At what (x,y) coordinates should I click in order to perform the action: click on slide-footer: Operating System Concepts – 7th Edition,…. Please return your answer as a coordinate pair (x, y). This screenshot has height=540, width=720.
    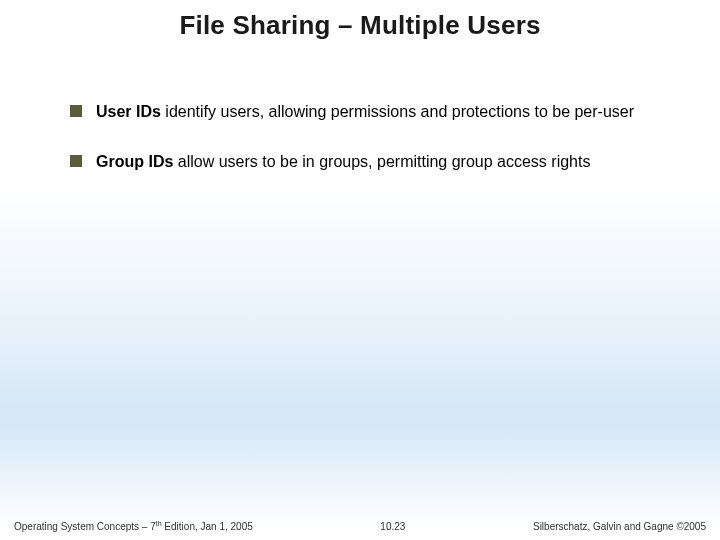
    Looking at the image, I should click on (360, 526).